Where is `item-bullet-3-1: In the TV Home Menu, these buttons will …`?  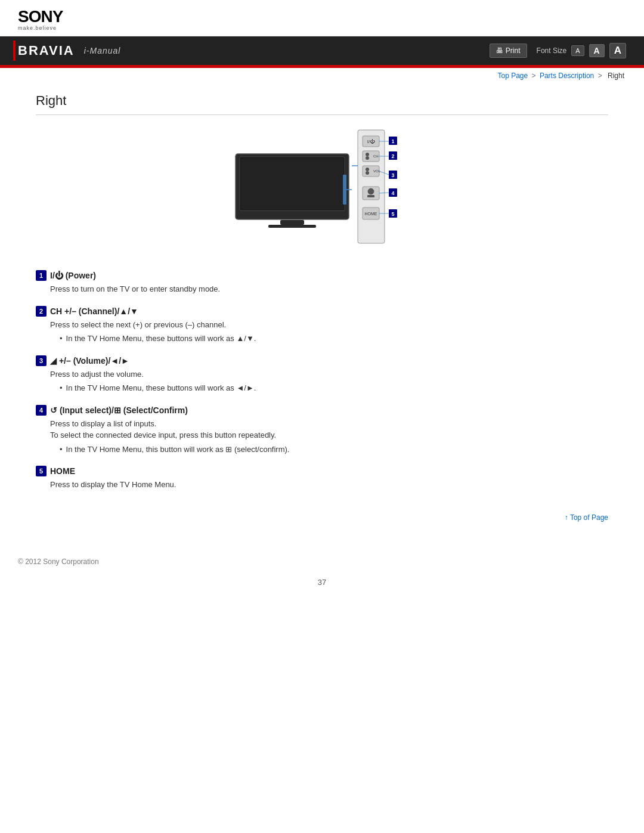
item-bullet-3-1: In the TV Home Menu, these buttons will … is located at coordinates (334, 388).